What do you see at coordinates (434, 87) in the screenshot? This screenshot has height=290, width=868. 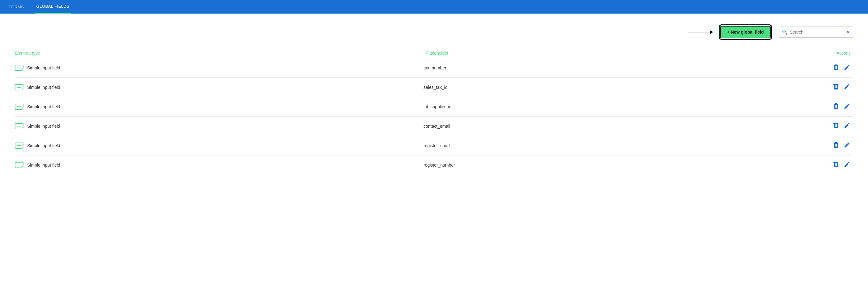 I see `table-row: Simple input field sales_tax_id` at bounding box center [434, 87].